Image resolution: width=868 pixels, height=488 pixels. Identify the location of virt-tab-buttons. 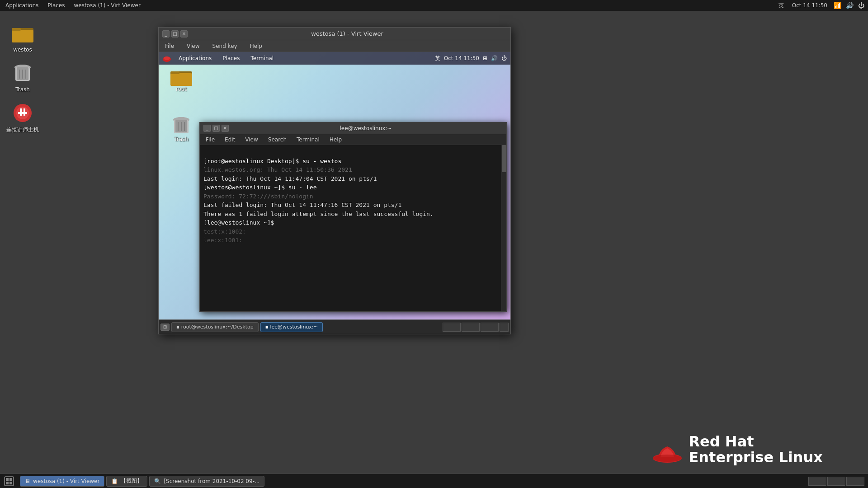
(476, 327).